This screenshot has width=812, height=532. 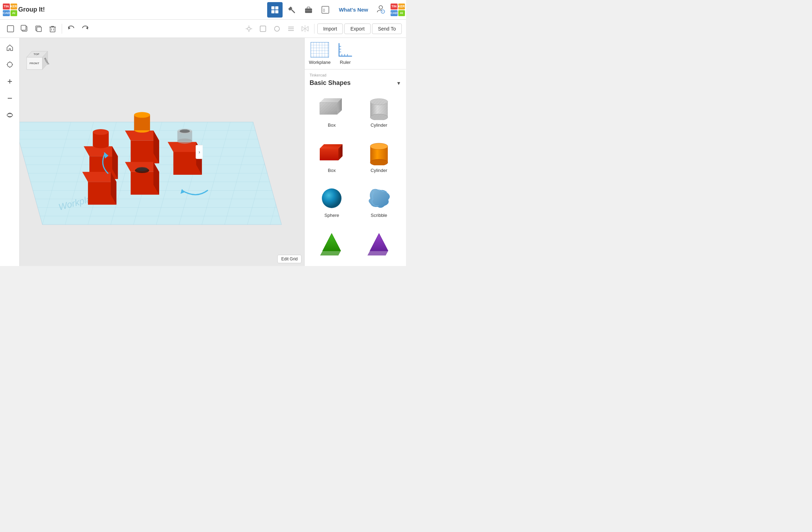 What do you see at coordinates (292, 10) in the screenshot?
I see `nav-hammer-btn` at bounding box center [292, 10].